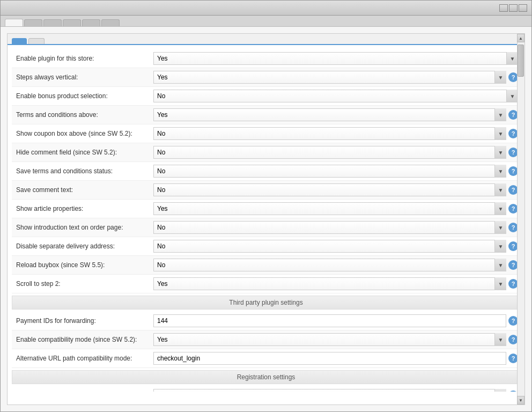 This screenshot has width=532, height=412. Describe the element at coordinates (266, 247) in the screenshot. I see `settings-row: Disable separate delivery address:YesNo▼…` at that location.